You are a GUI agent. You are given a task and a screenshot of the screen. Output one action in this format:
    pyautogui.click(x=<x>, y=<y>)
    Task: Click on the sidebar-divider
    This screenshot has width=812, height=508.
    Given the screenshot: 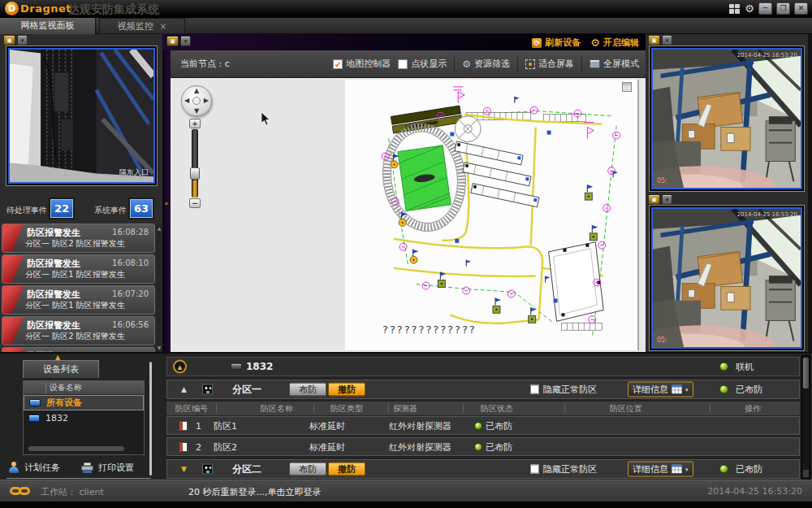 What is the action you would take?
    pyautogui.click(x=79, y=478)
    